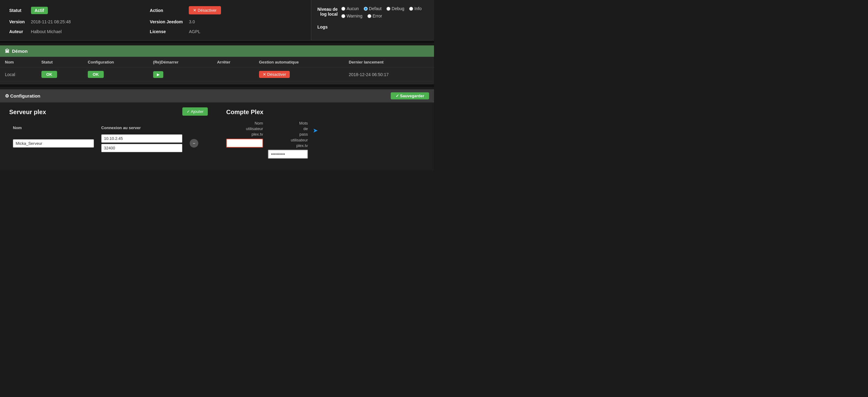 This screenshot has height=397, width=868. I want to click on action-value: ✕ Désactiver, so click(245, 10).